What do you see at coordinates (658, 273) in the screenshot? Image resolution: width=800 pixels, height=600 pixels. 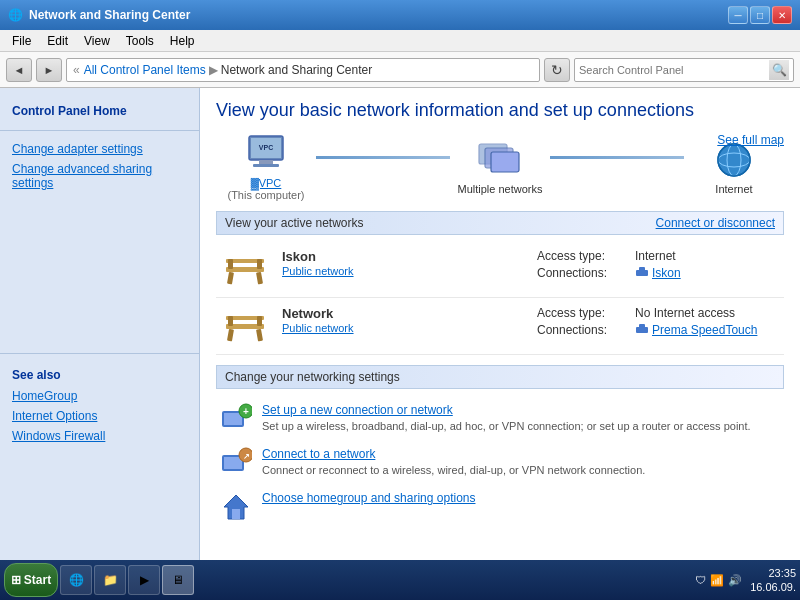 I see `iskon-conn-value: Iskon` at bounding box center [658, 273].